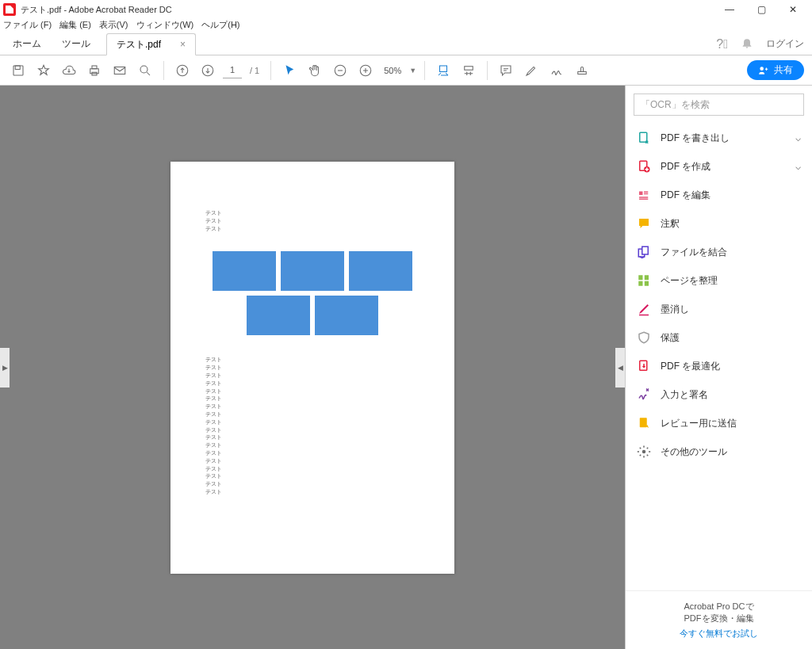 Image resolution: width=812 pixels, height=649 pixels. What do you see at coordinates (718, 138) in the screenshot?
I see `tool-item-0: PDF を書き出し⌵` at bounding box center [718, 138].